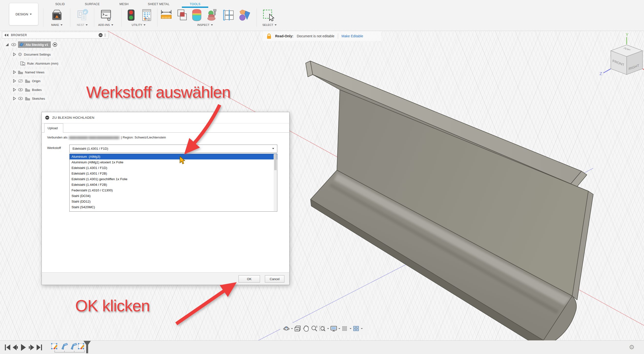 The height and width of the screenshot is (354, 644). I want to click on browser-item-origin: Origin, so click(28, 81).